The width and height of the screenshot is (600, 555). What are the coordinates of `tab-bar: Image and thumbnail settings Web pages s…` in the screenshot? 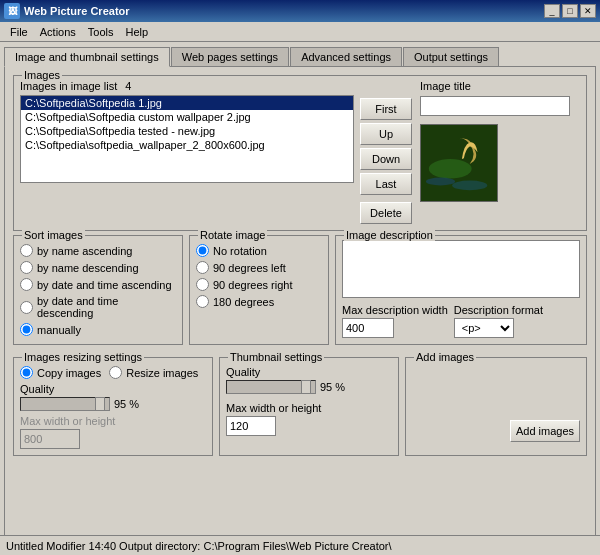 It's located at (300, 56).